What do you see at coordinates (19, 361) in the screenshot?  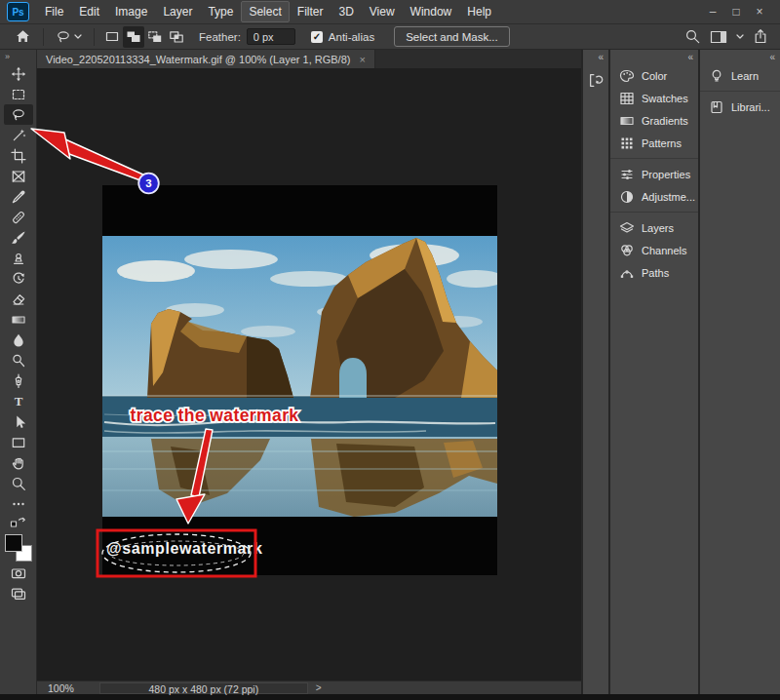 I see `dodge-tool` at bounding box center [19, 361].